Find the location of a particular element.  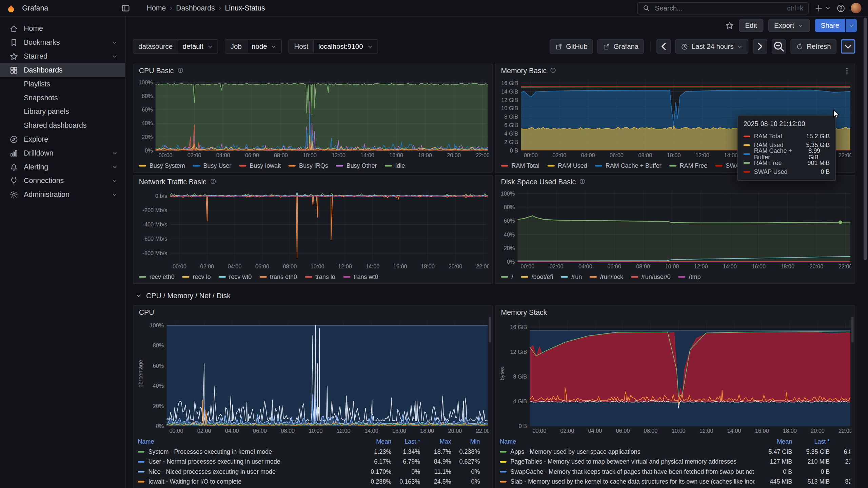

legend-item-busy-user: Busy User is located at coordinates (212, 165).